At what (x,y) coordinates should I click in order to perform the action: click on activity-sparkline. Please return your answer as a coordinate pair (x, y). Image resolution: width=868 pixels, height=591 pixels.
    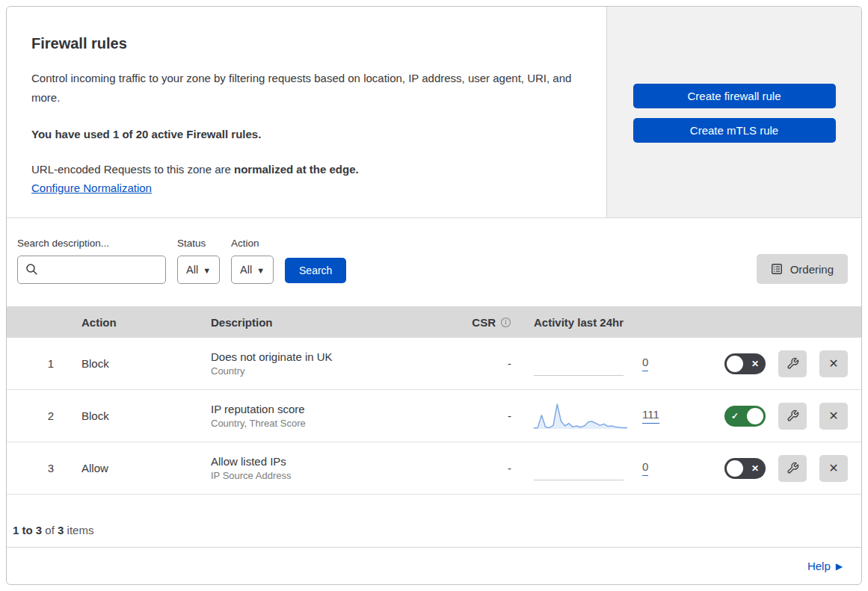
    Looking at the image, I should click on (580, 416).